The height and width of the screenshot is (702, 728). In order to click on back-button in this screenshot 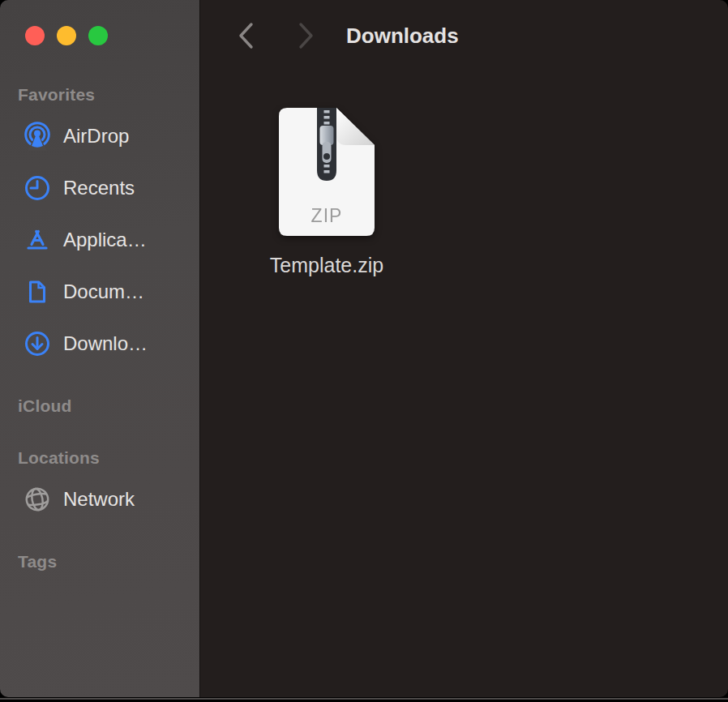, I will do `click(246, 36)`.